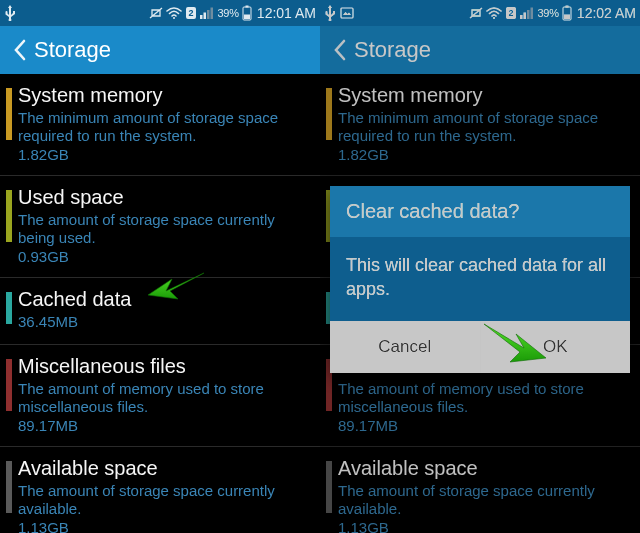  I want to click on row-title: Miscellaneous files, so click(162, 366).